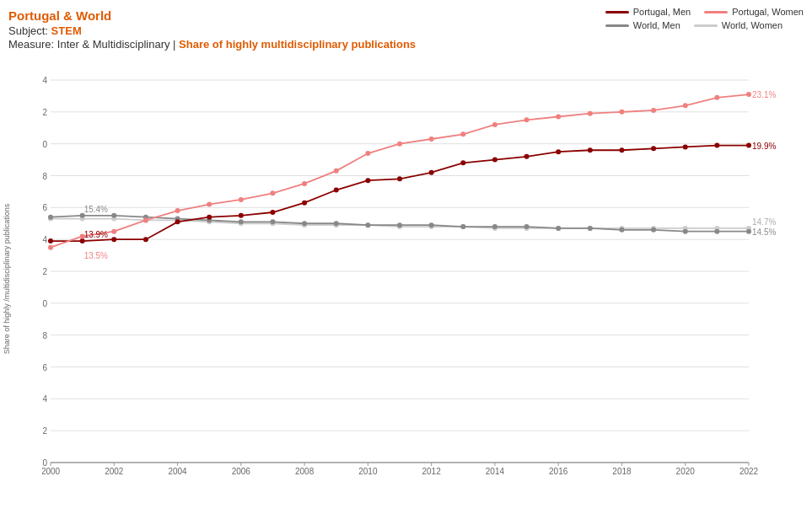  I want to click on svg-text: 2018, so click(622, 472).